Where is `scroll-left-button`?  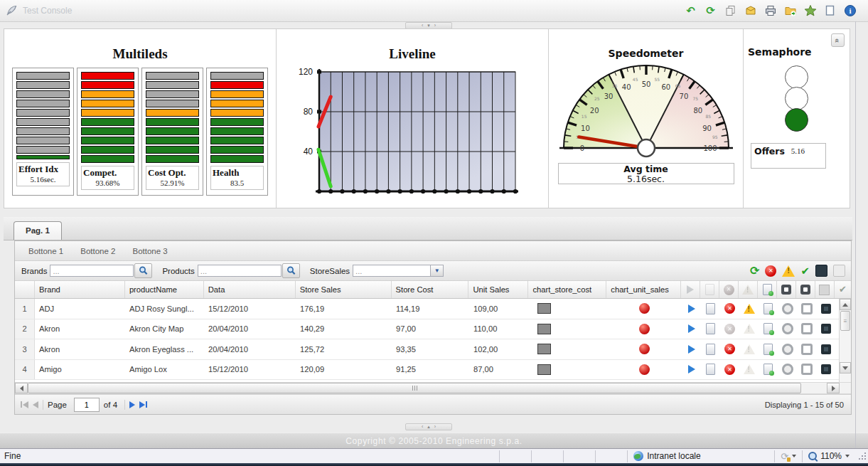
scroll-left-button is located at coordinates (21, 388).